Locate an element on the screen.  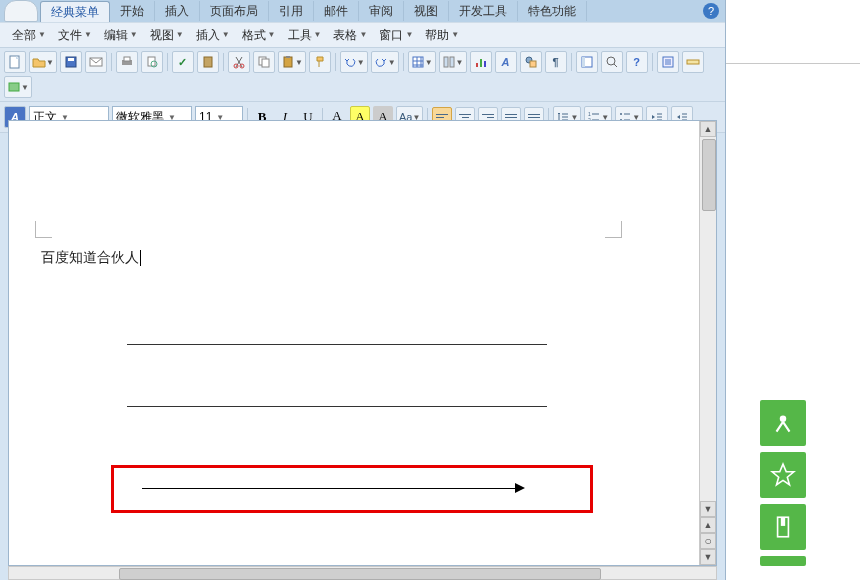
tab-developer: 开发工具 is located at coordinates (484, 11).